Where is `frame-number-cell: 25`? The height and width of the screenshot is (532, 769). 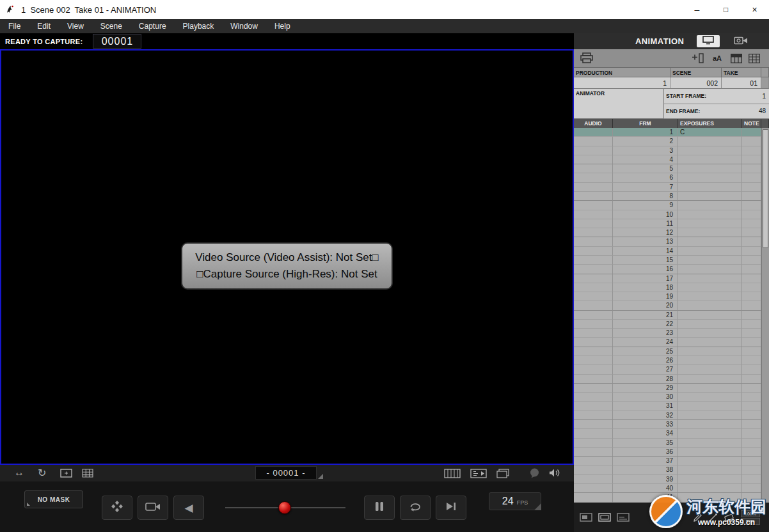 frame-number-cell: 25 is located at coordinates (646, 352).